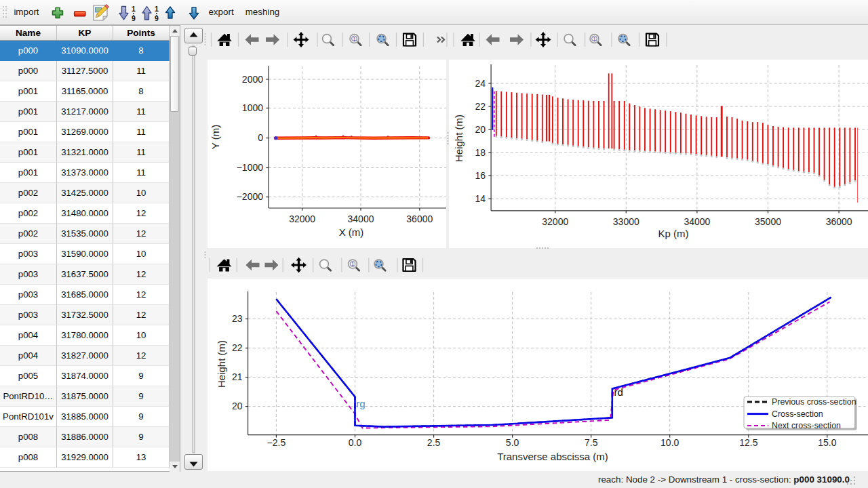 The width and height of the screenshot is (868, 488). What do you see at coordinates (618, 392) in the screenshot?
I see `svg-text: rd` at bounding box center [618, 392].